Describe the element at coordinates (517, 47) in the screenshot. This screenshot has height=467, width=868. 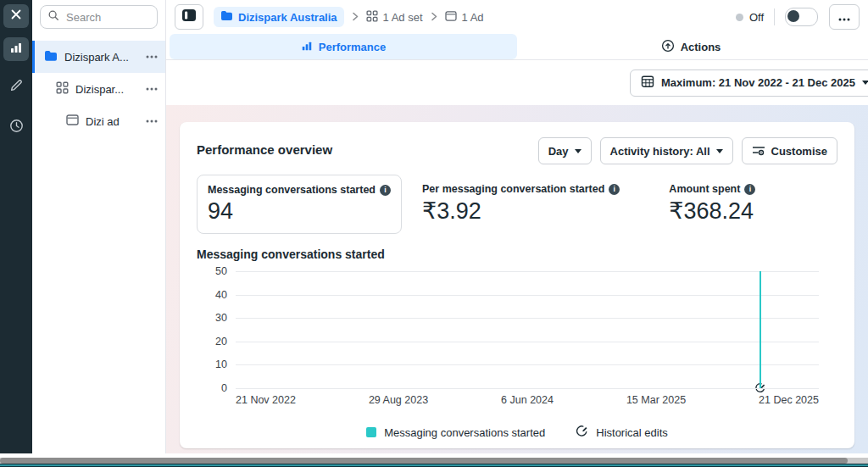
I see `view-tabs: Performance Actions` at that location.